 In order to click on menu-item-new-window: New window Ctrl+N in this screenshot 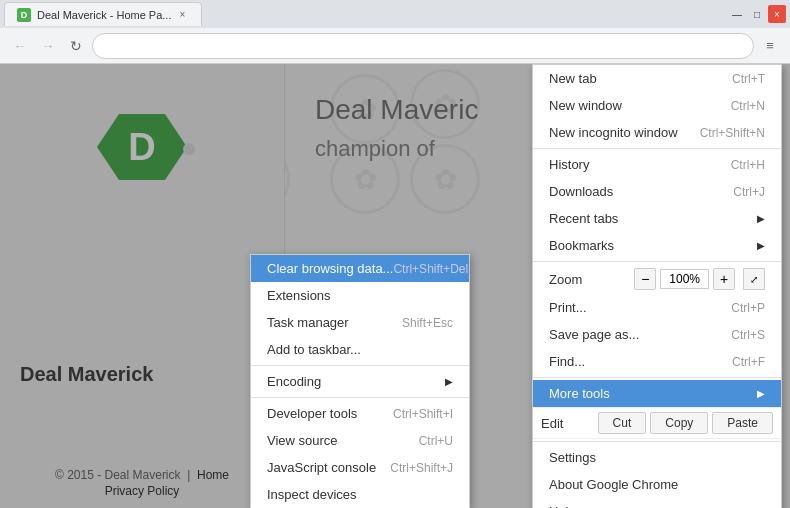, I will do `click(657, 106)`.